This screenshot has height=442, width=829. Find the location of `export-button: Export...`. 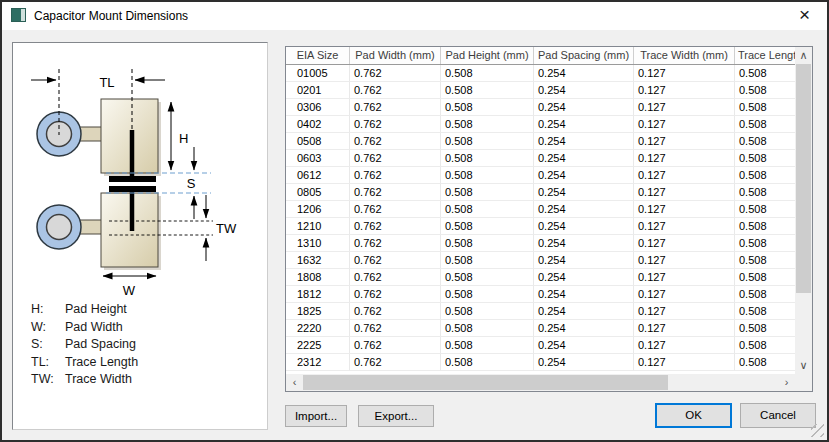

export-button: Export... is located at coordinates (396, 416).